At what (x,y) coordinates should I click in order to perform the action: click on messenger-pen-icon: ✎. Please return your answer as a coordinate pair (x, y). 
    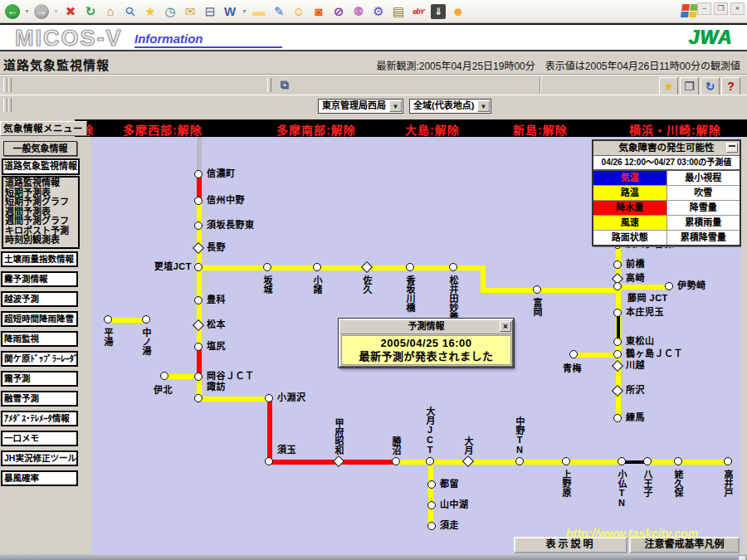
    Looking at the image, I should click on (279, 12).